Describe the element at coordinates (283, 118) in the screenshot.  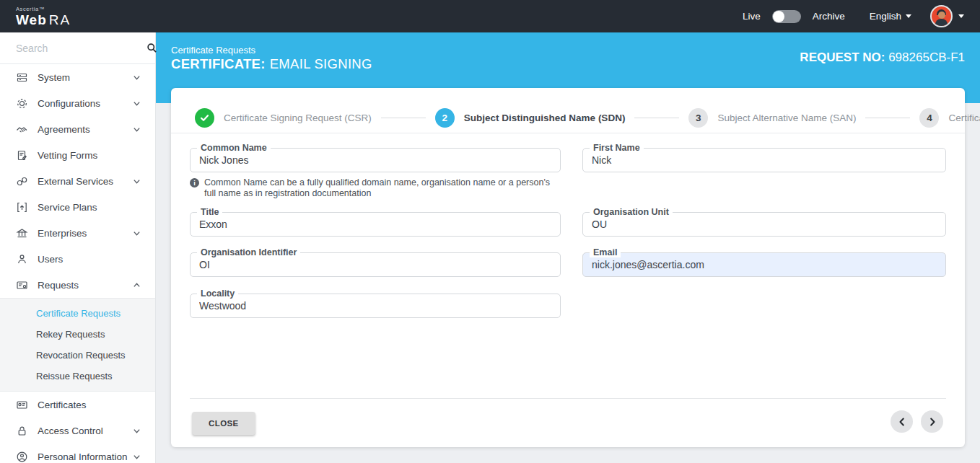
I see `step-csr: Certificate Signing Request (CSR)` at that location.